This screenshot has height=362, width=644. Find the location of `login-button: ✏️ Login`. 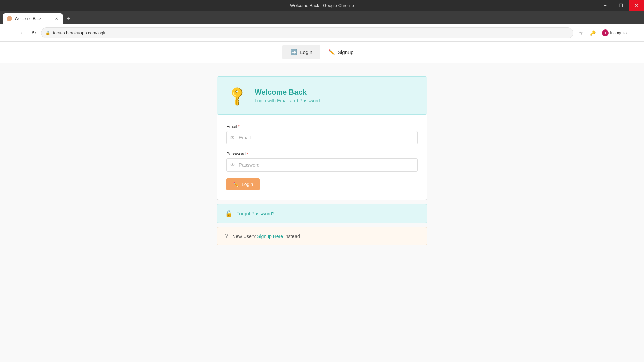

login-button: ✏️ Login is located at coordinates (243, 184).